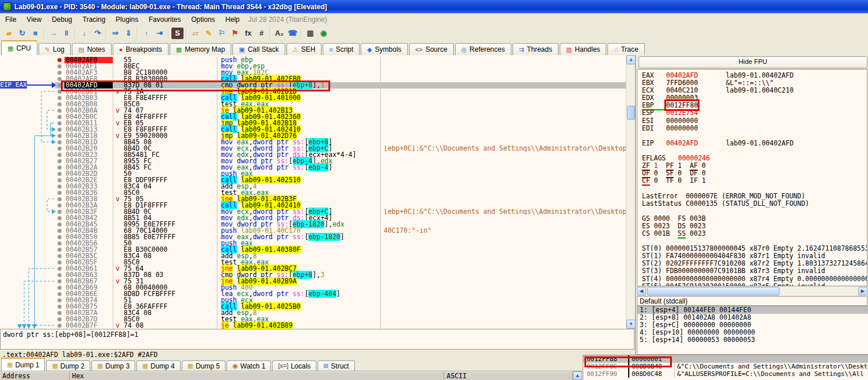 This screenshot has height=380, width=868. Describe the element at coordinates (165, 20) in the screenshot. I see `menu-item-favourites: Favourites` at that location.